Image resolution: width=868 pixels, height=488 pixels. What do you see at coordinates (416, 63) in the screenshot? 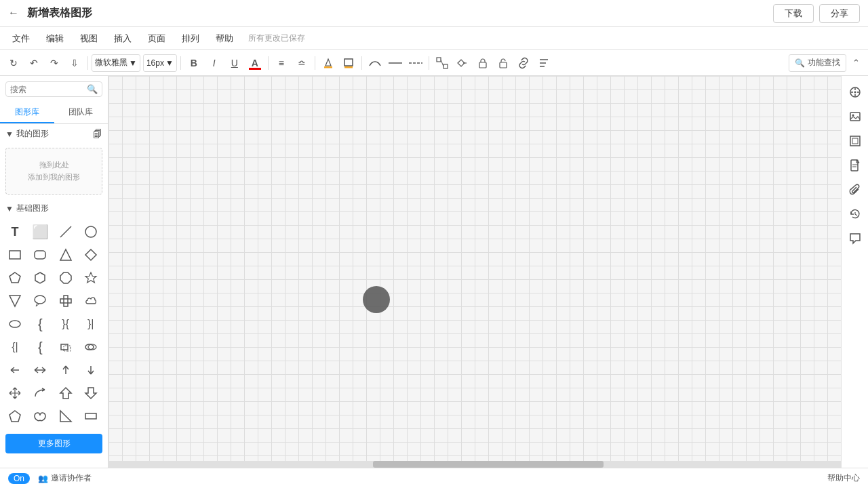
I see `dashed-line-button` at bounding box center [416, 63].